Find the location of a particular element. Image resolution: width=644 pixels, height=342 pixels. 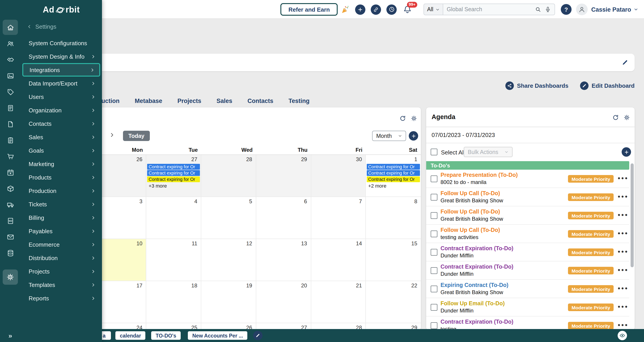

calendar-day-cell: 12 is located at coordinates (228, 260).